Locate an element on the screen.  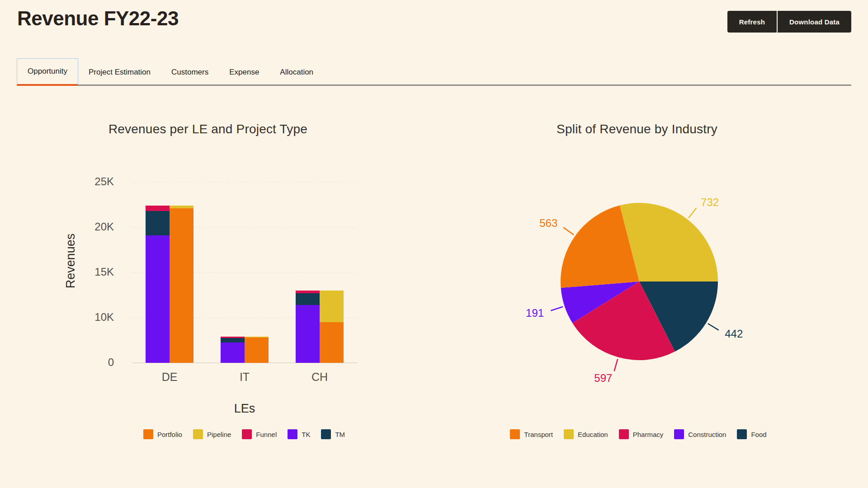
pie-leader-food is located at coordinates (713, 327).